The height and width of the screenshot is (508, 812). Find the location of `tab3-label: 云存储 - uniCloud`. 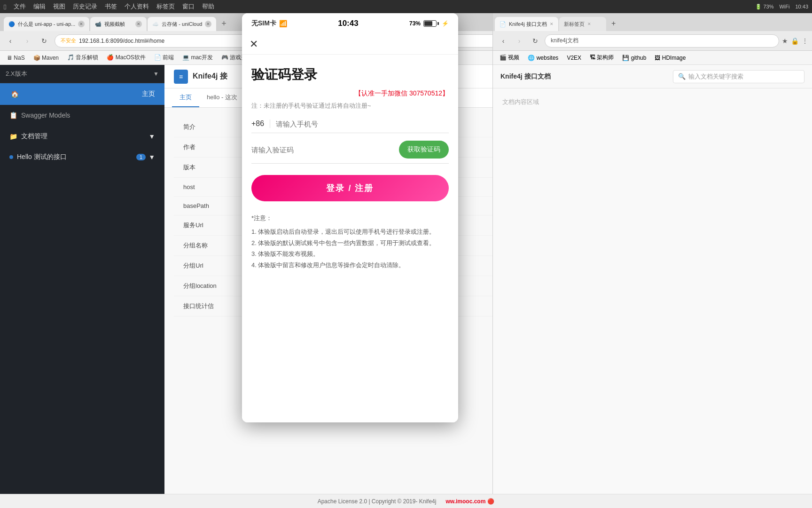

tab3-label: 云存储 - uniCloud is located at coordinates (182, 24).